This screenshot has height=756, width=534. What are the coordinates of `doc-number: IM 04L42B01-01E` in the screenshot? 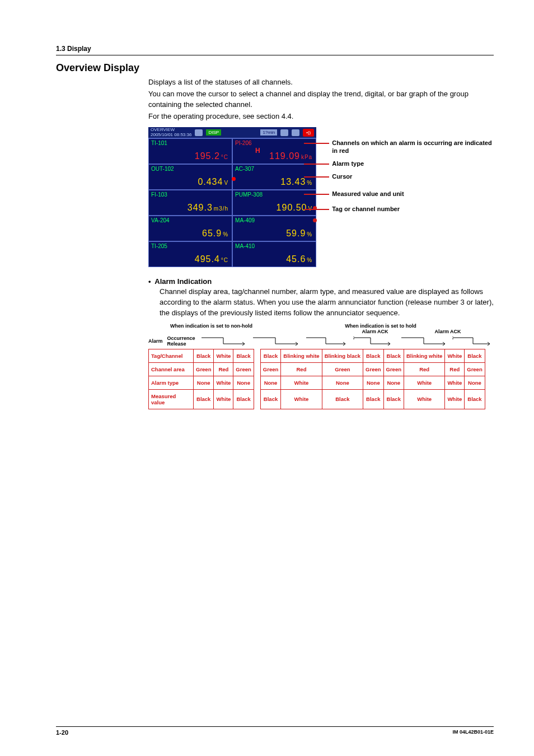 It's located at (473, 732).